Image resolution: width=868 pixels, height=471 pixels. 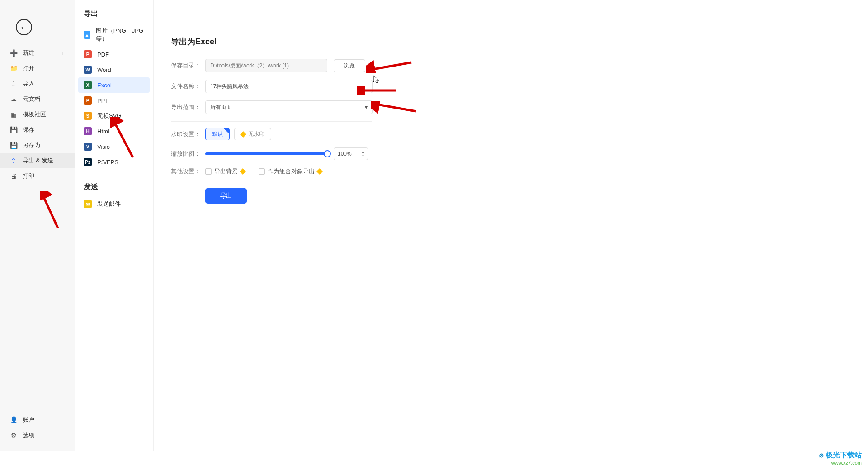 I want to click on save-dir-input, so click(x=266, y=66).